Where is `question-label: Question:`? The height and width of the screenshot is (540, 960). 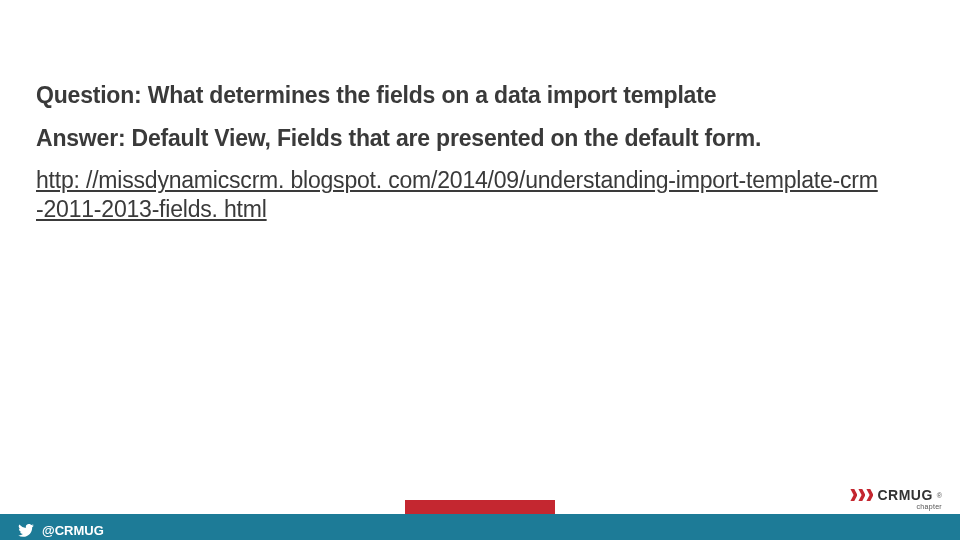
question-label: Question: is located at coordinates (89, 95).